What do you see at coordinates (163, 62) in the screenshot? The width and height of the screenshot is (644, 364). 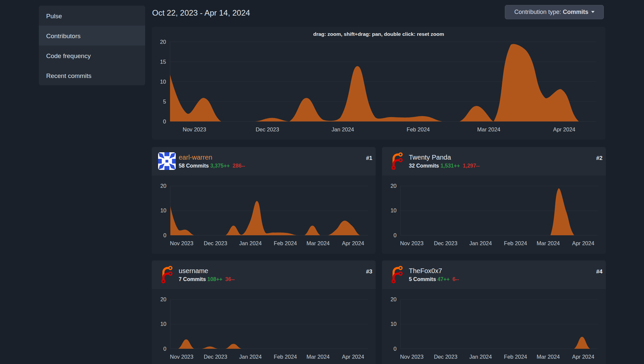 I see `svg-text: 15` at bounding box center [163, 62].